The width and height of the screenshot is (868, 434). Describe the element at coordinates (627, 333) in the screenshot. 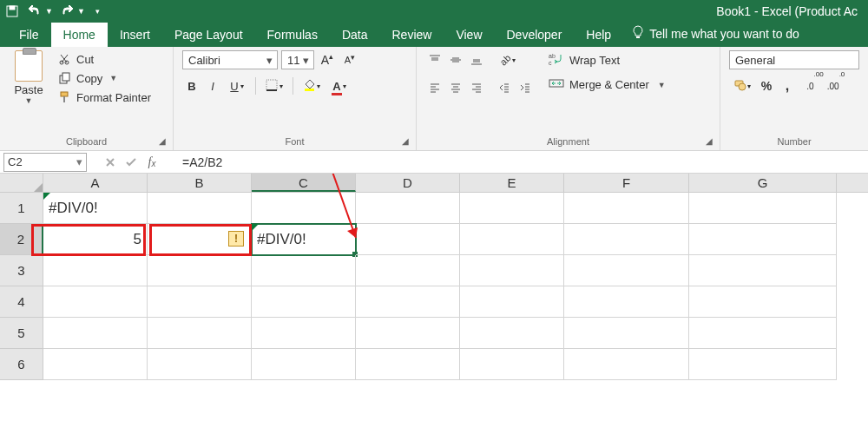

I see `cell-F5` at that location.